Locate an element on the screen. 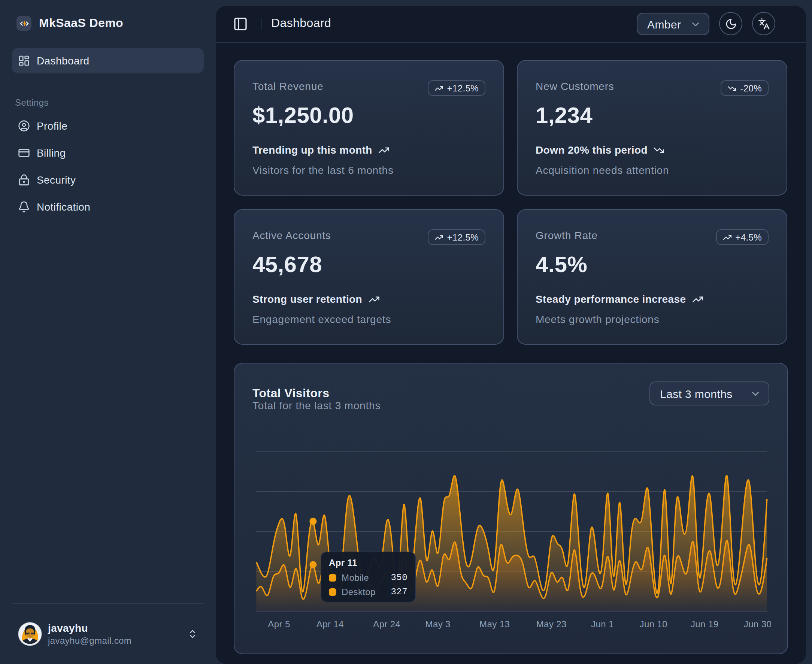  svg-text: Apr 5 is located at coordinates (279, 624).